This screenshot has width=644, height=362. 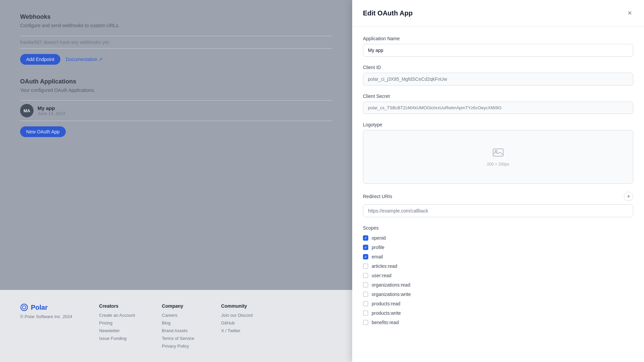 What do you see at coordinates (176, 26) in the screenshot?
I see `webhooks-description: Configure and send webhooks to custom UR…` at bounding box center [176, 26].